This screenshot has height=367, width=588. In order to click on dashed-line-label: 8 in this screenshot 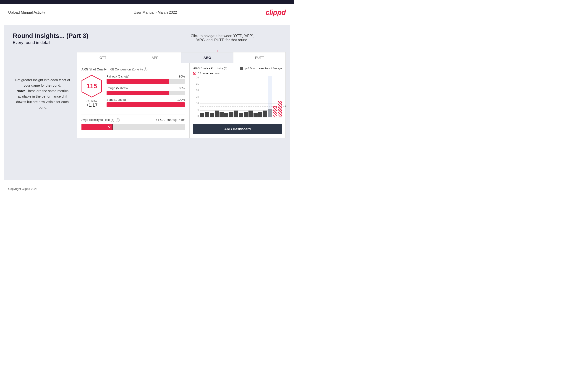, I will do `click(285, 106)`.